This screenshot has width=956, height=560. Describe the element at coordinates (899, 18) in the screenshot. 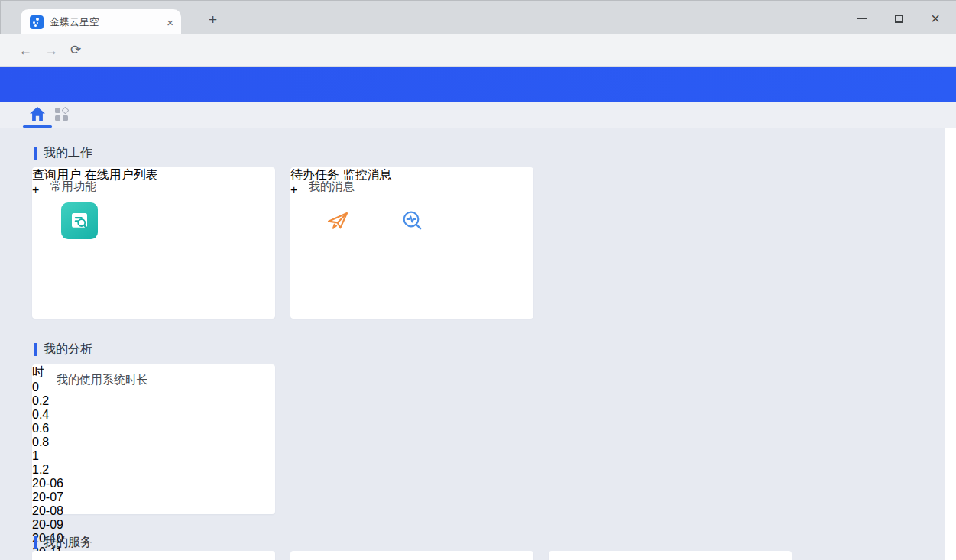

I see `window-maximize-button` at that location.